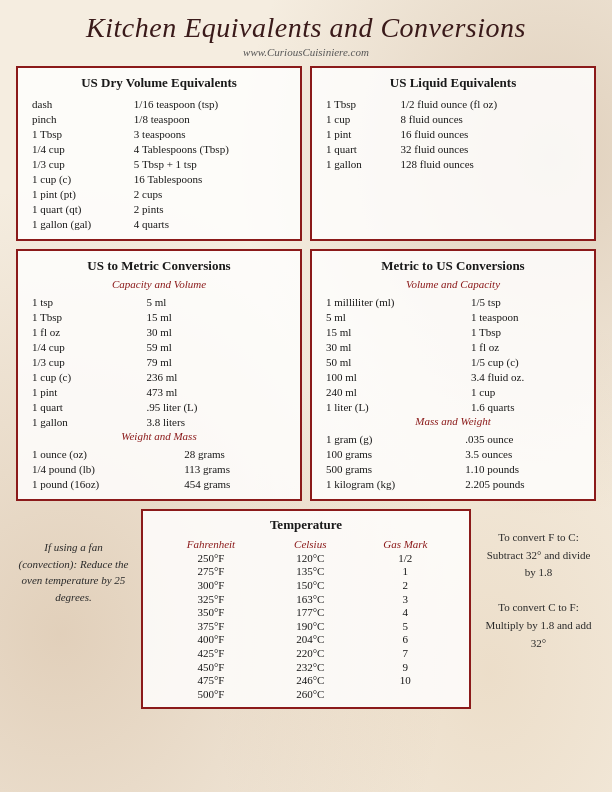 The image size is (612, 792). What do you see at coordinates (306, 694) in the screenshot?
I see `table-row: 500°F260°C` at bounding box center [306, 694].